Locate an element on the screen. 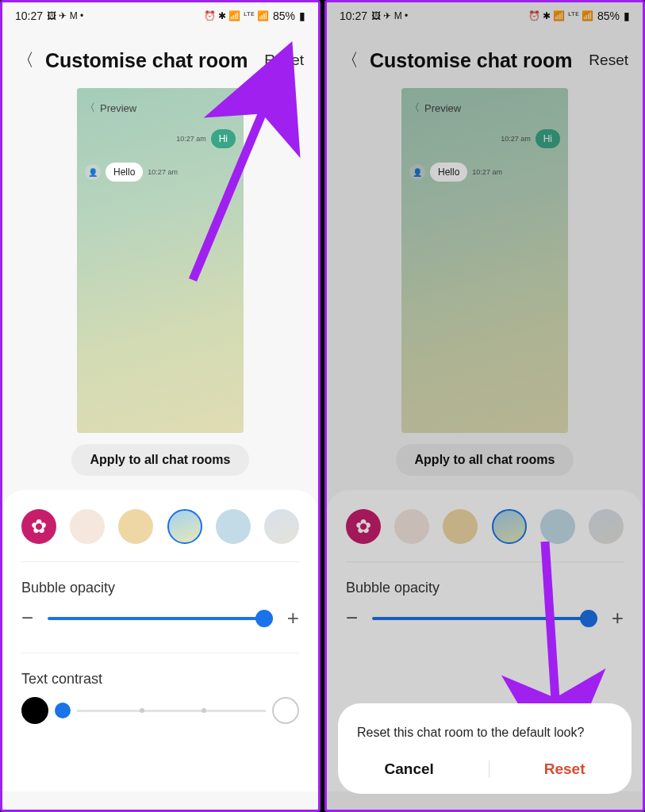 The width and height of the screenshot is (645, 812). contrast-min-icon is located at coordinates (35, 710).